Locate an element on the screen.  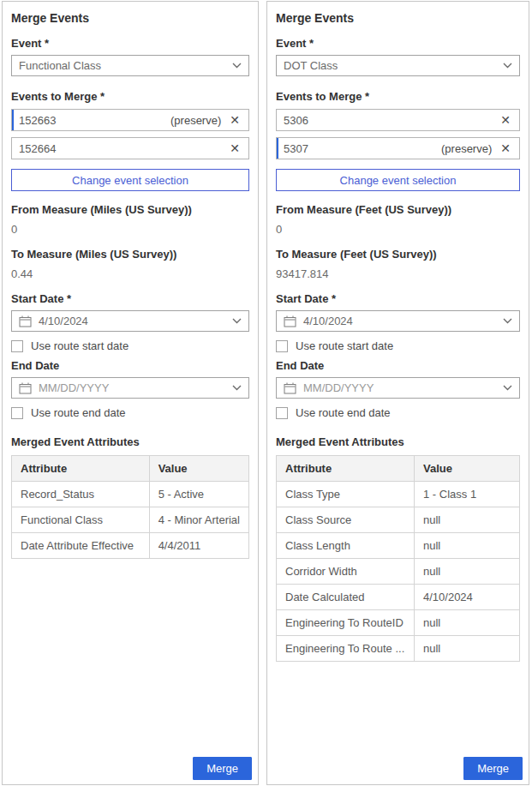
attribute-cell: Record_Status is located at coordinates (81, 495).